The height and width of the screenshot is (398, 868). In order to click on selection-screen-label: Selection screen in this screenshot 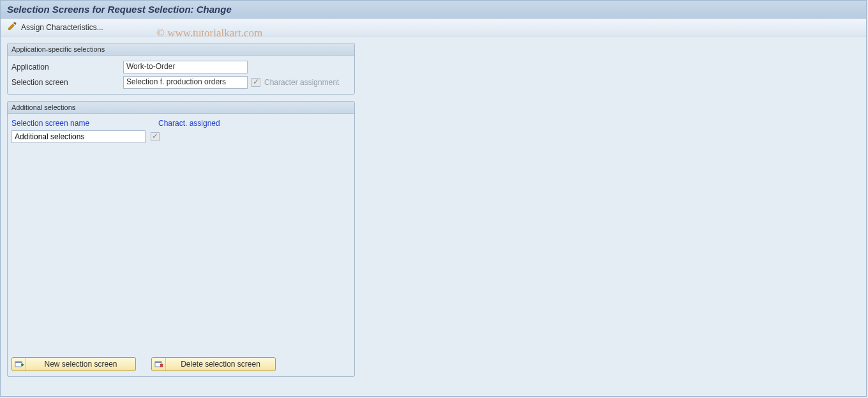, I will do `click(68, 82)`.